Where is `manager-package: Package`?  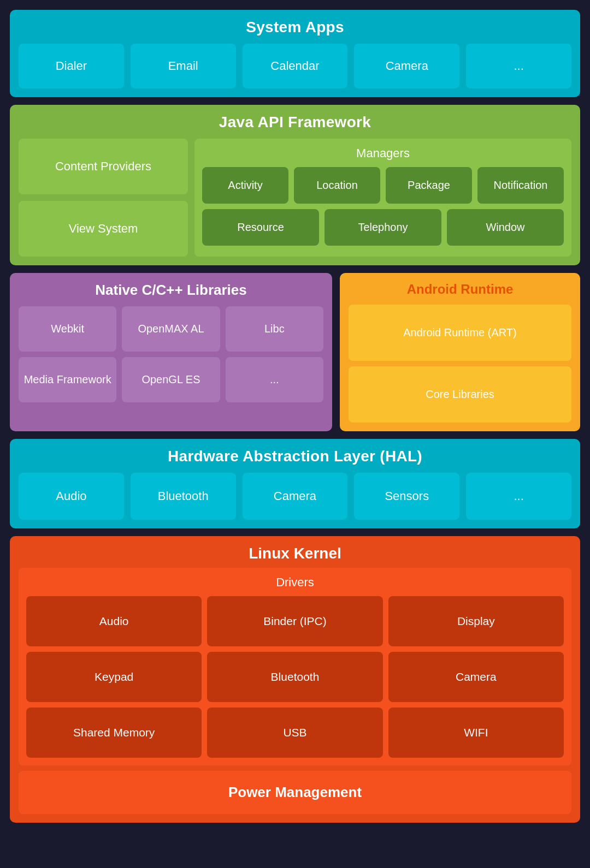
manager-package: Package is located at coordinates (429, 186).